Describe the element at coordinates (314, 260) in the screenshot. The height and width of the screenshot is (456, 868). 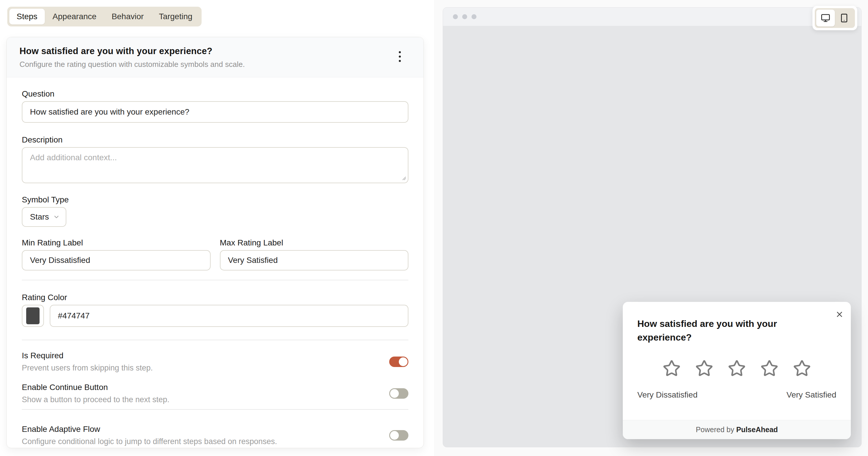
I see `max-rating-input` at that location.